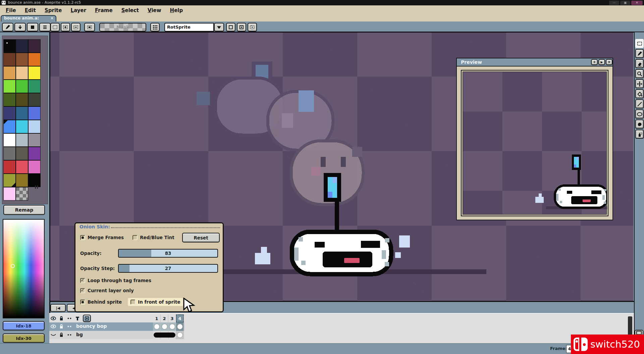 Image resolution: width=644 pixels, height=354 pixels. I want to click on tool-contour, so click(639, 124).